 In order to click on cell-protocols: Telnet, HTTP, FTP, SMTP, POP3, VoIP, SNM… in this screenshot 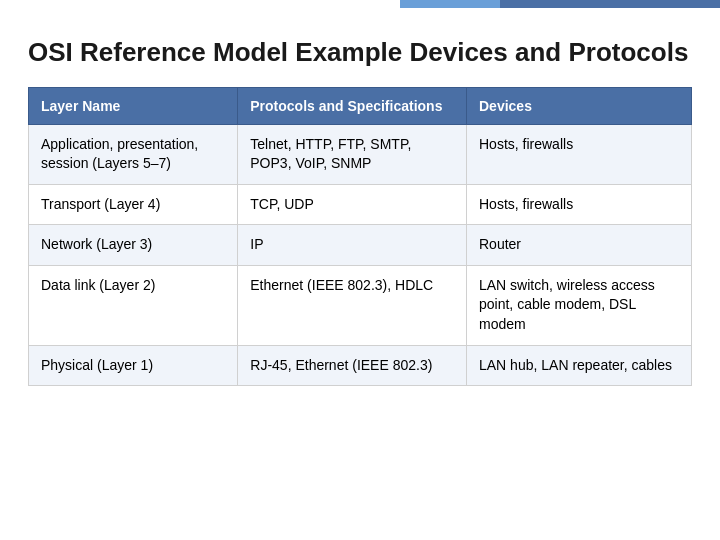, I will do `click(352, 154)`.